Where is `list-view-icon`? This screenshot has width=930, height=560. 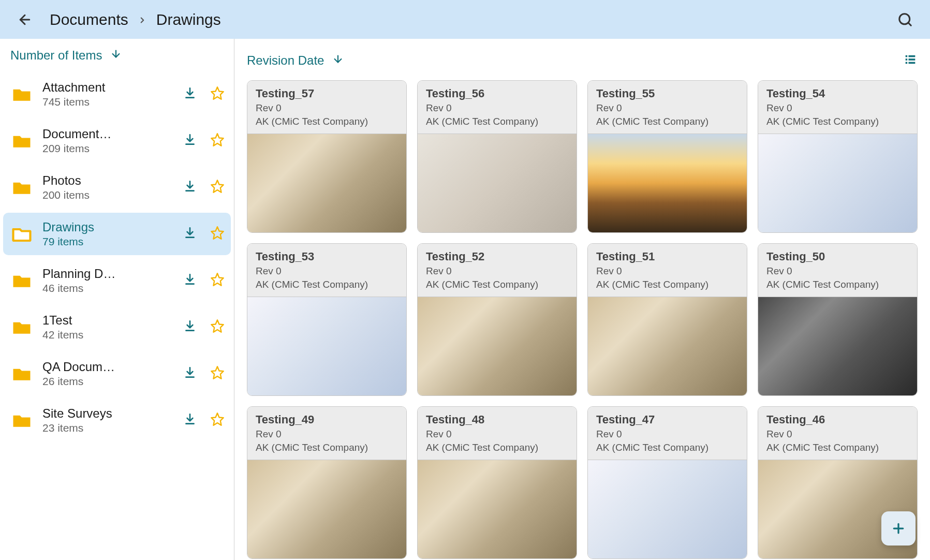
list-view-icon is located at coordinates (910, 60).